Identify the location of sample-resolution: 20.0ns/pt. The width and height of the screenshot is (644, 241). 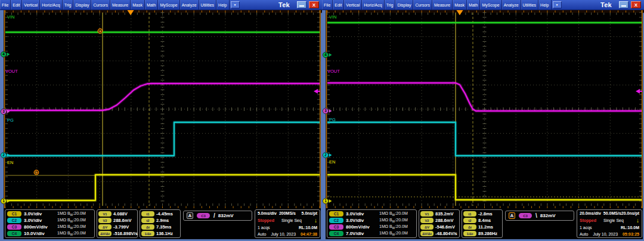
(630, 214).